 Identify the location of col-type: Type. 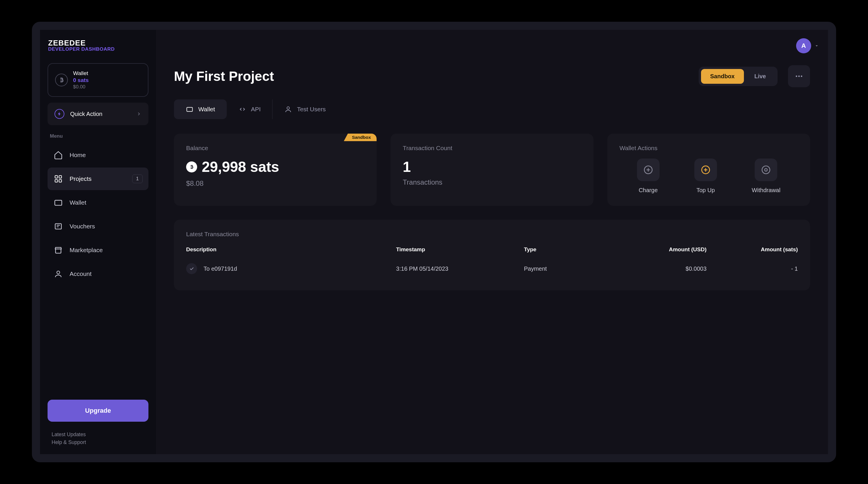
(569, 252).